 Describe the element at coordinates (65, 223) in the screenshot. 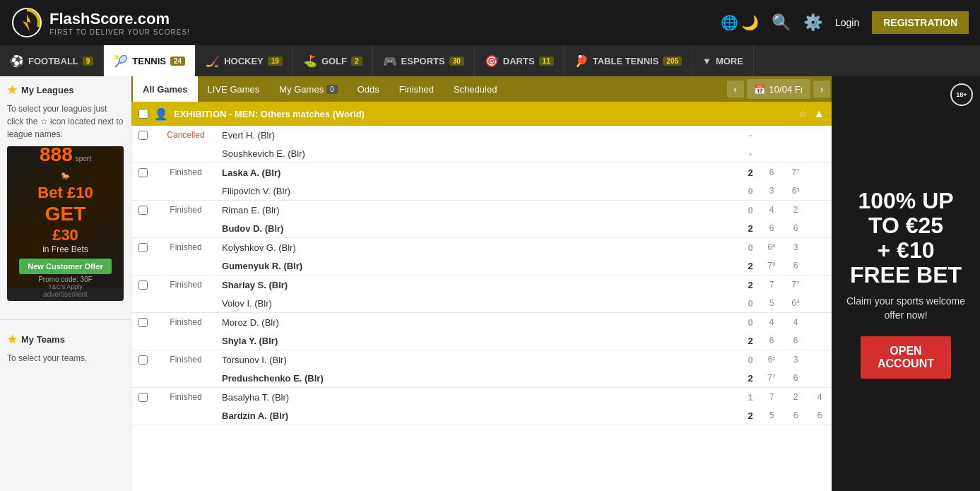

I see `advertisement-banner: 888 sport 🐎 Bet £10 GET £30 in Free Bets…` at that location.